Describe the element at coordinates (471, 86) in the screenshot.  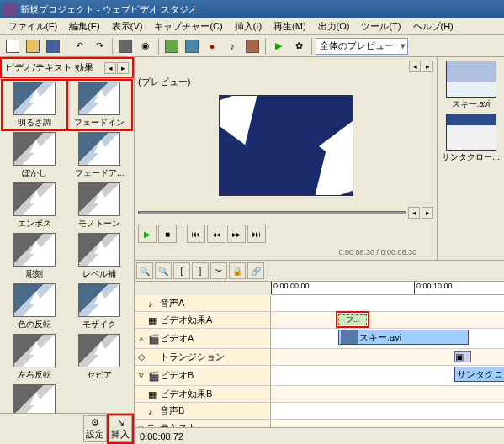
I see `clip-item: スキー.avi` at that location.